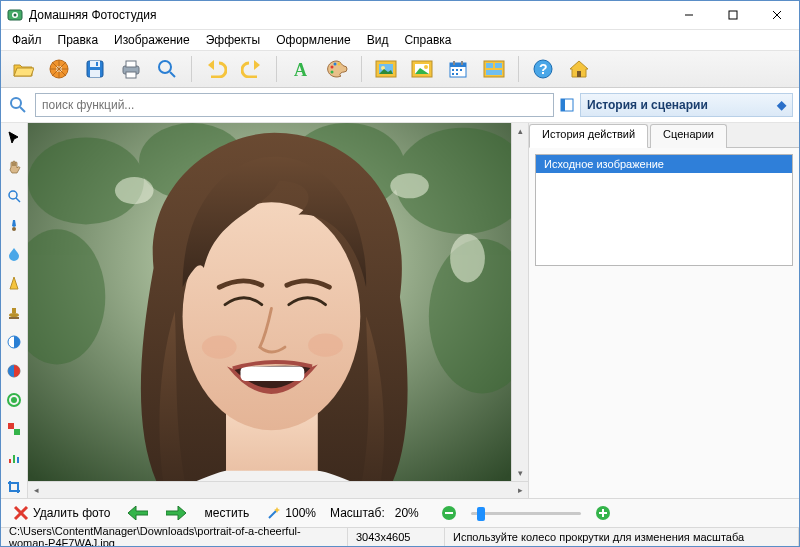 This screenshot has height=547, width=800. Describe the element at coordinates (18, 105) in the screenshot. I see `search-icon` at that location.